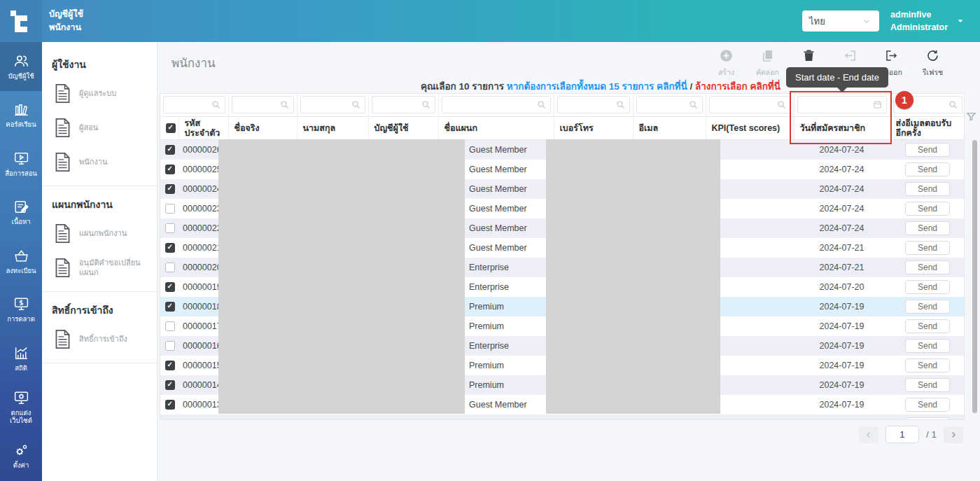 This screenshot has height=481, width=980. Describe the element at coordinates (818, 21) in the screenshot. I see `language-value: ไทย` at that location.